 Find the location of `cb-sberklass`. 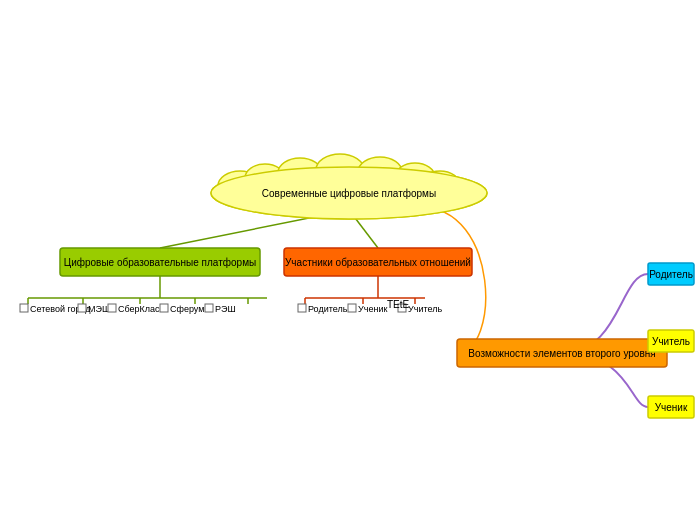

cb-sberklass is located at coordinates (112, 308).